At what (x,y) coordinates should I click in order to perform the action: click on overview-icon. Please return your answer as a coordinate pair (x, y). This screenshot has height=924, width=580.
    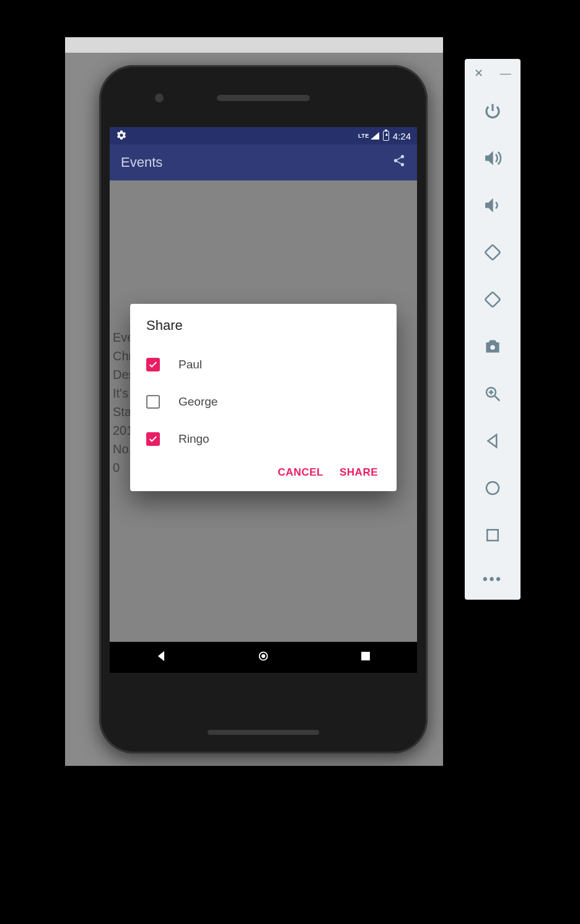
    Looking at the image, I should click on (493, 535).